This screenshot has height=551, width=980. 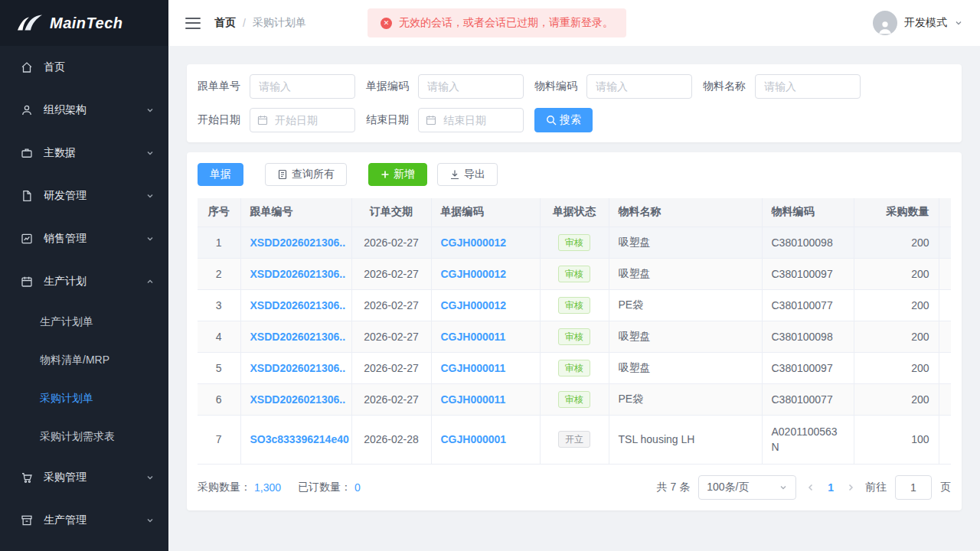 I want to click on doc-button: 单据, so click(x=220, y=174).